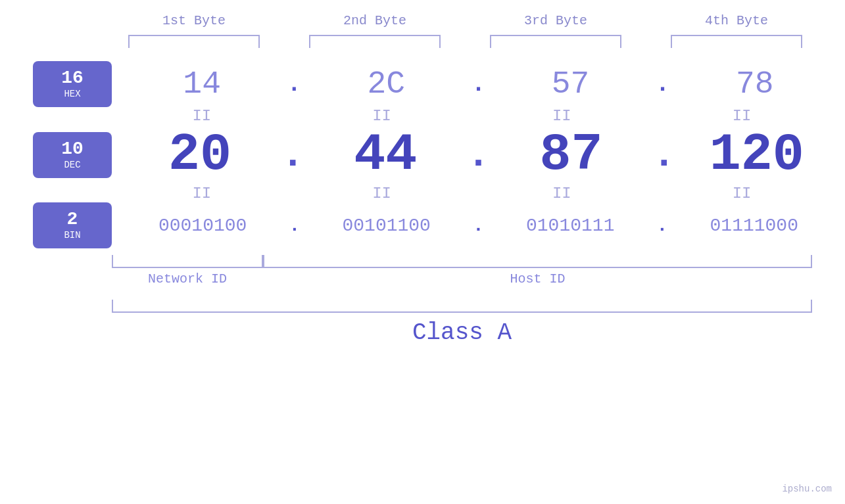 This screenshot has width=845, height=504. Describe the element at coordinates (422, 84) in the screenshot. I see `hex-row: 16 HEX 14 . 2C . 57 . 78` at that location.